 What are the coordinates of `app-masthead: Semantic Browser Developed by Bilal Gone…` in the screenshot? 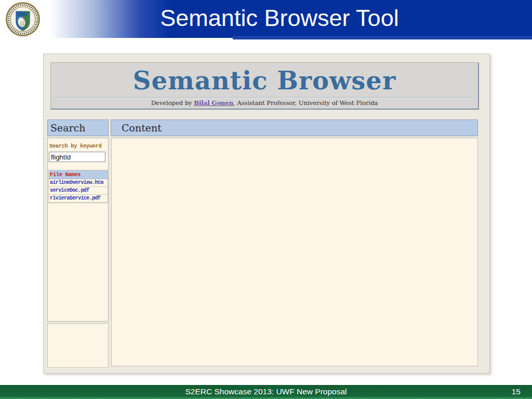 It's located at (265, 86).